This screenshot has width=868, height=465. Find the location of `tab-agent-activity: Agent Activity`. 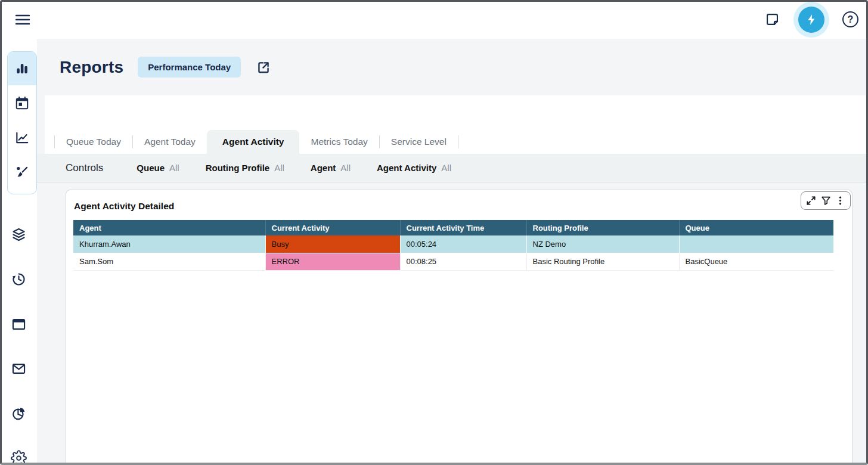

tab-agent-activity: Agent Activity is located at coordinates (253, 142).